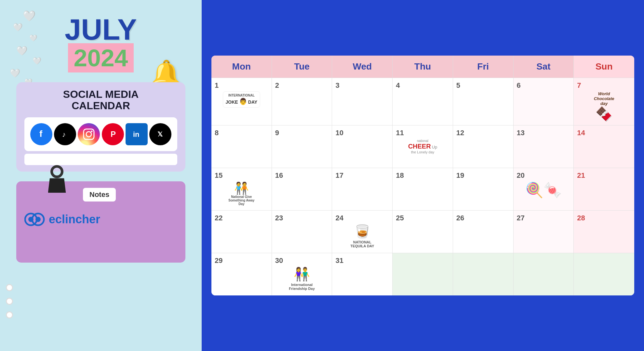  I want to click on day-num-26: 26, so click(483, 218).